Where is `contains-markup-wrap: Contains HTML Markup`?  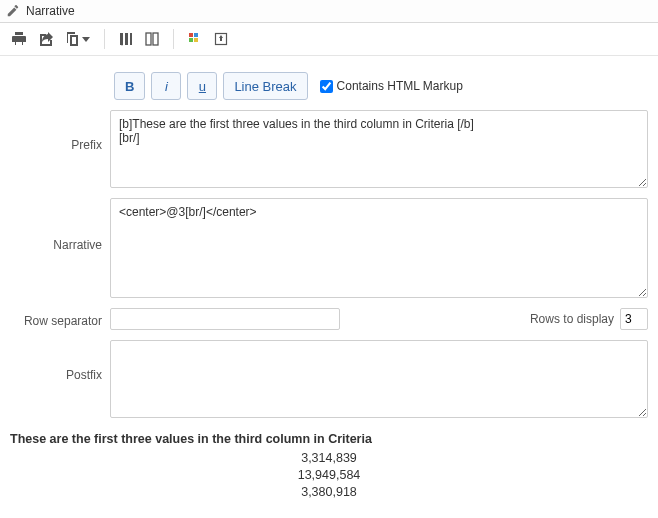 contains-markup-wrap: Contains HTML Markup is located at coordinates (392, 86).